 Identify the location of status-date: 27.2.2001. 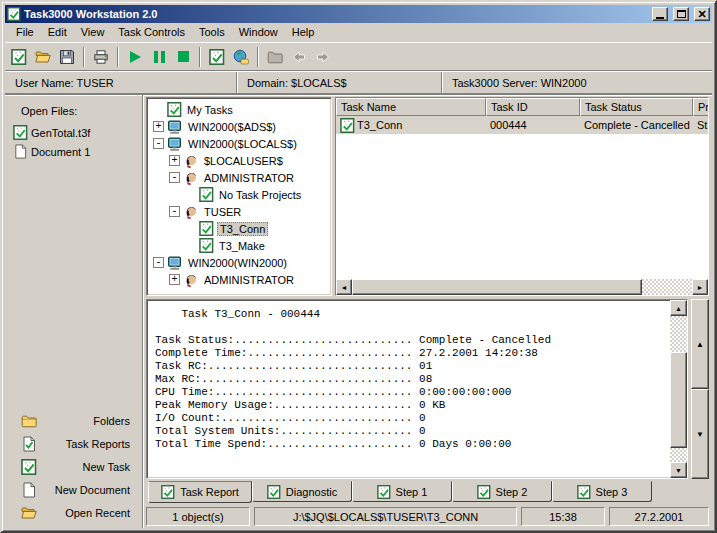
(659, 516).